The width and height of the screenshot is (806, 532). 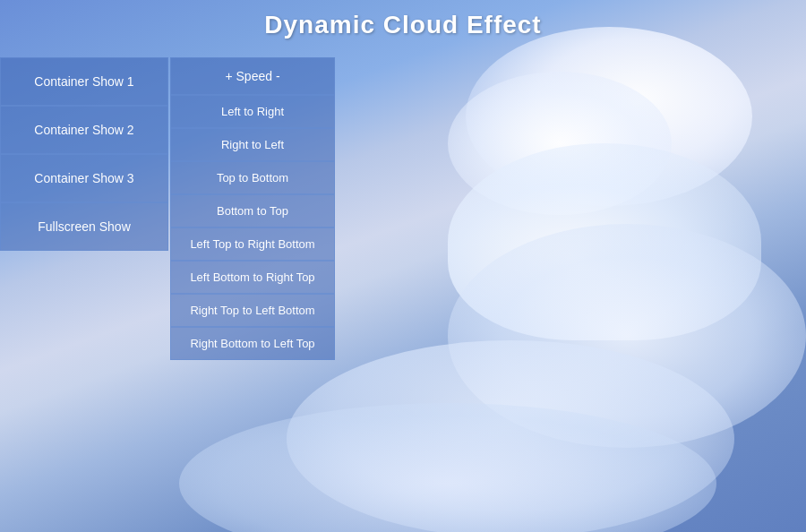 What do you see at coordinates (84, 130) in the screenshot?
I see `container-show-2-button: Container Show 2` at bounding box center [84, 130].